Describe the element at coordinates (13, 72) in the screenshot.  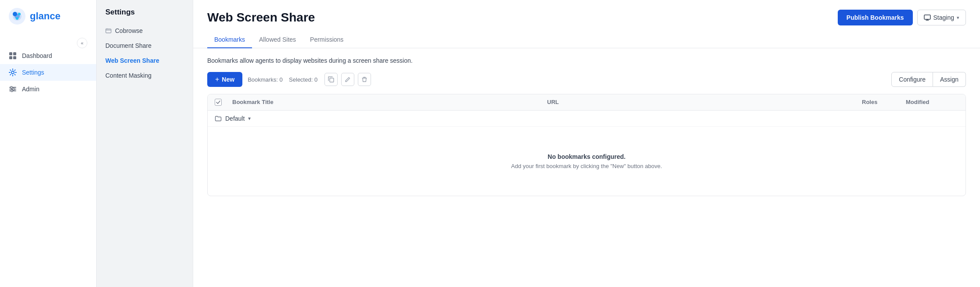
I see `settings-icon` at that location.